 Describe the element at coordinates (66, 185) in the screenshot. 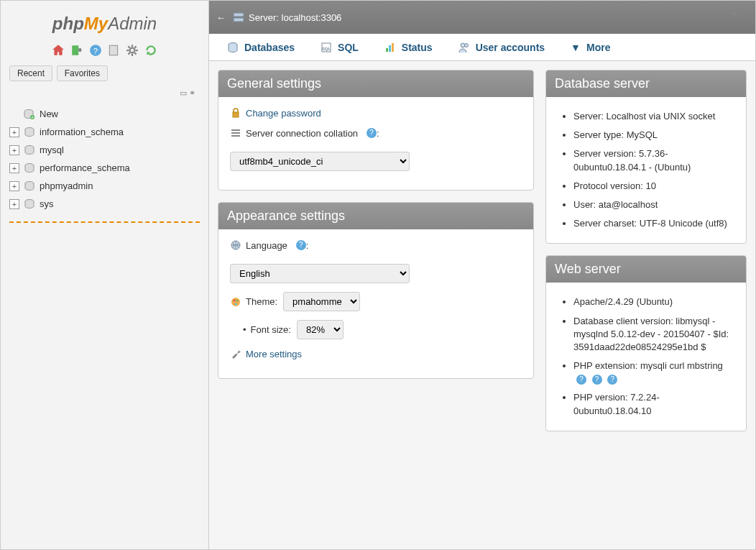

I see `db-label: phpmyadmin` at that location.